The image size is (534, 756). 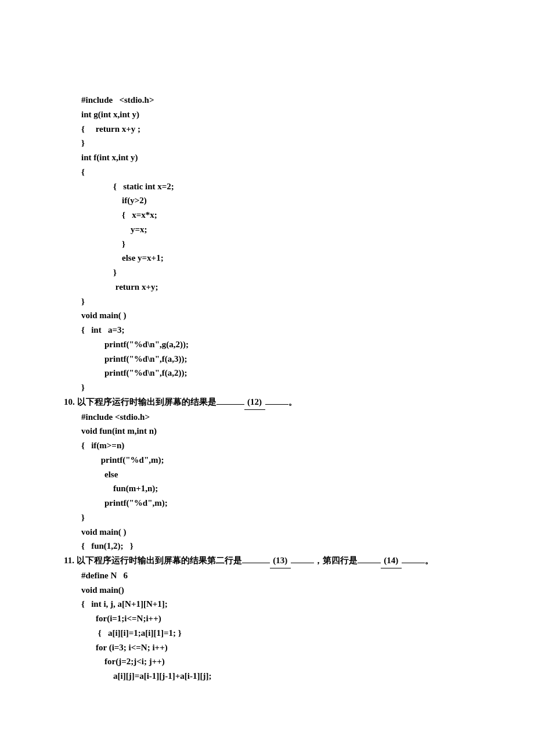 What do you see at coordinates (267, 359) in the screenshot?
I see `code-line: printf("%d\n",f(a,3));` at bounding box center [267, 359].